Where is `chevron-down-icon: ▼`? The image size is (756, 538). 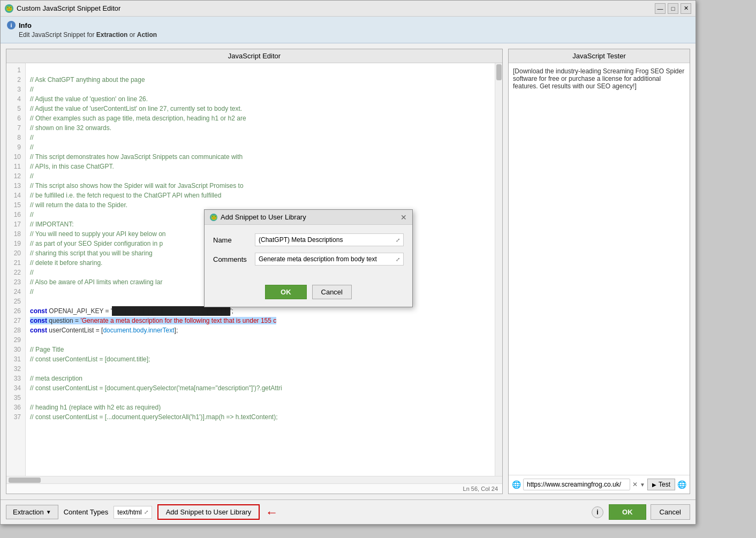 chevron-down-icon: ▼ is located at coordinates (49, 512).